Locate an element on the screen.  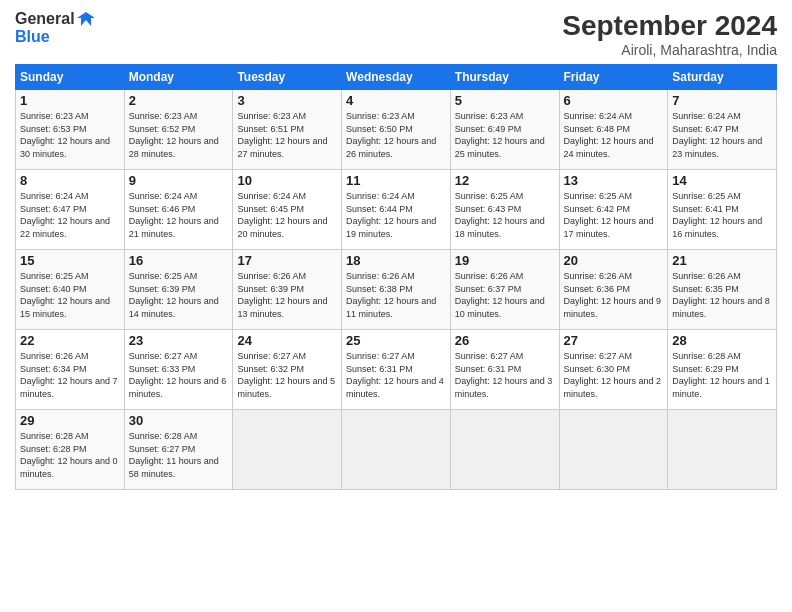
day-number: 22 is located at coordinates (70, 340).